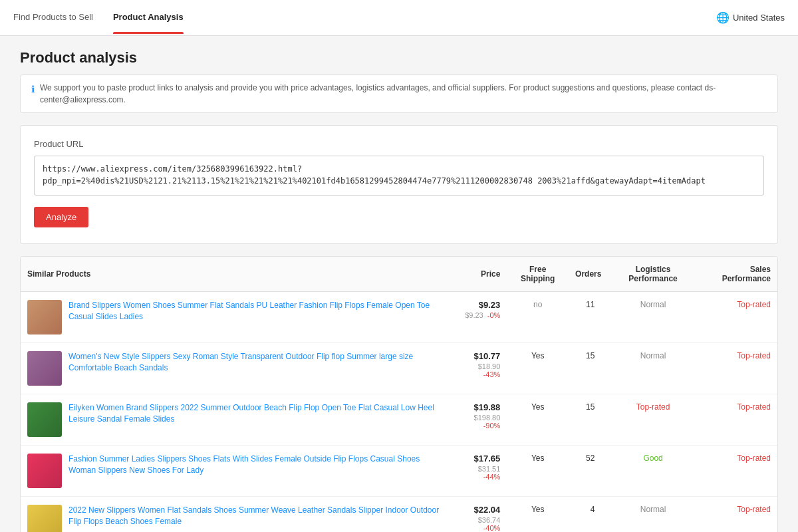  I want to click on price-discount-1: -43%, so click(492, 374).